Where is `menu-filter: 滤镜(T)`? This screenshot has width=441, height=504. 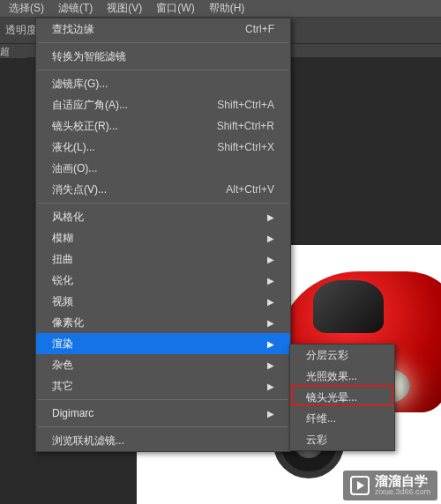 menu-filter: 滤镜(T) is located at coordinates (76, 9).